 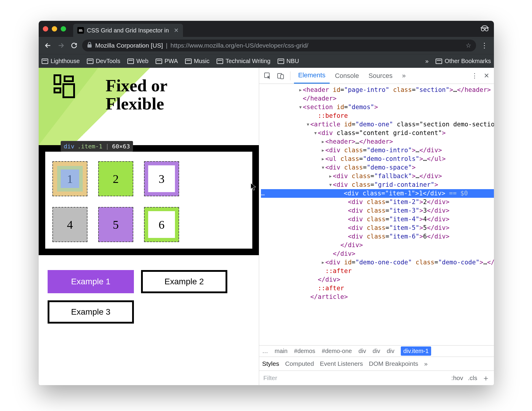 What do you see at coordinates (61, 61) in the screenshot?
I see `bookmark-folder: Lighthouse` at bounding box center [61, 61].